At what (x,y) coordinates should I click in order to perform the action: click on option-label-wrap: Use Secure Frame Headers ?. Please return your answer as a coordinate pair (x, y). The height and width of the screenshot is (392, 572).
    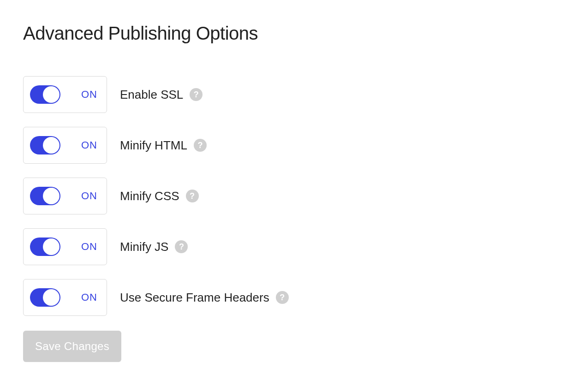
    Looking at the image, I should click on (204, 298).